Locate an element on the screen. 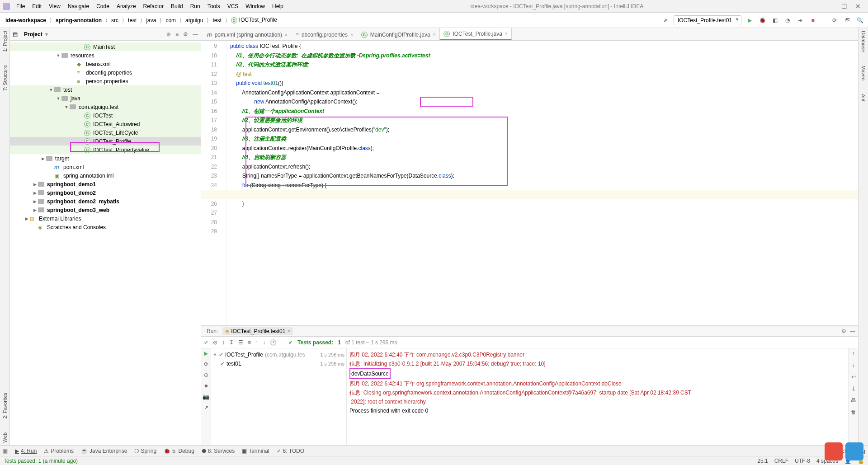  bottom-tab: ⬢8: Services is located at coordinates (218, 451).